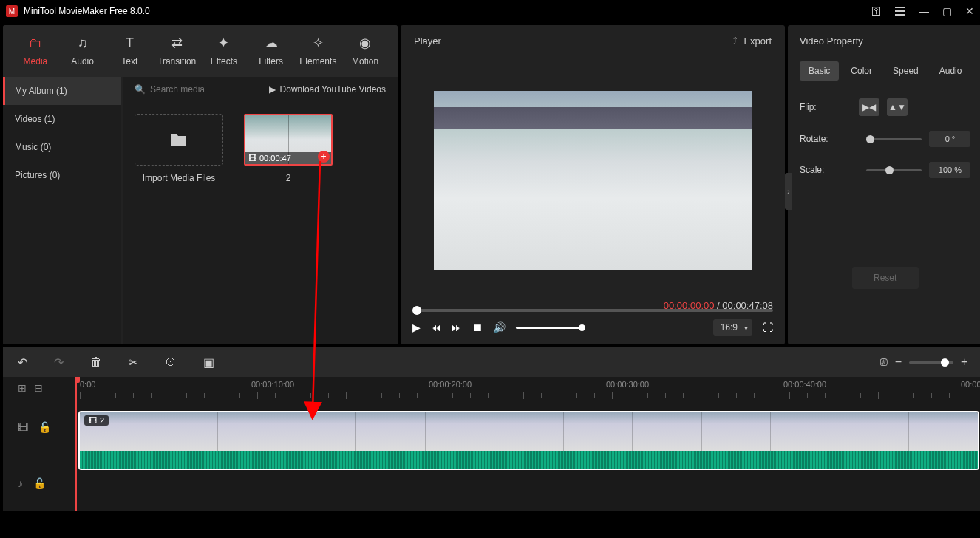 The height and width of the screenshot is (538, 980). Describe the element at coordinates (436, 327) in the screenshot. I see `prev-frame-button: ⏮` at that location.